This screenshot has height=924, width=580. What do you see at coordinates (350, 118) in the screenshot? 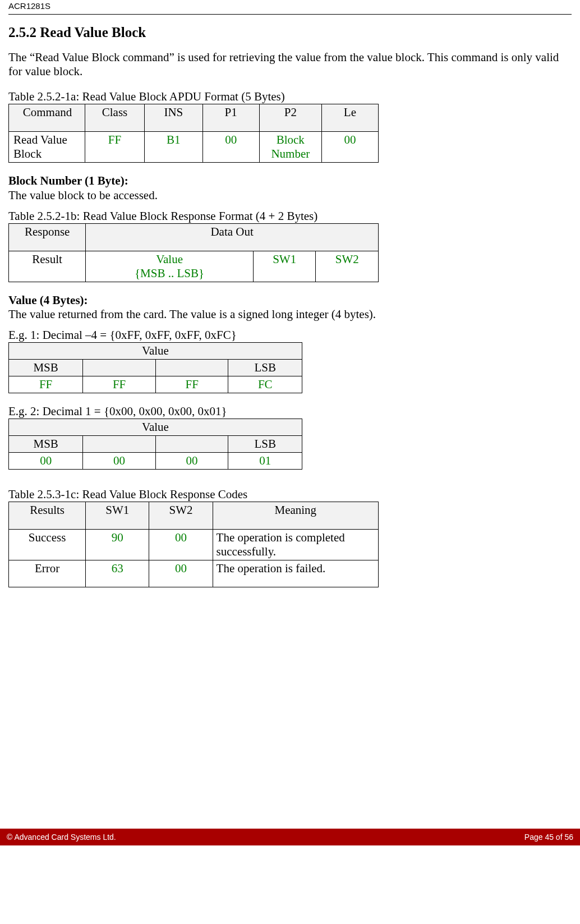
I see `col-le: Le` at bounding box center [350, 118].